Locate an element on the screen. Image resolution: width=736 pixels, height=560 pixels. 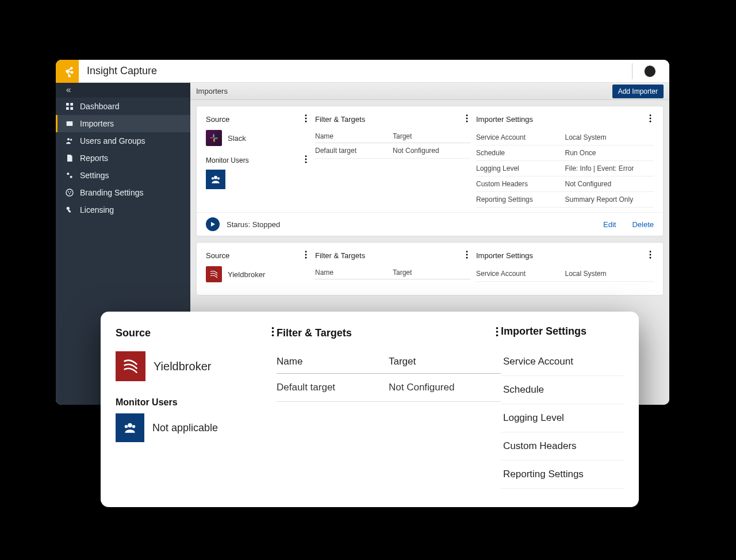
app-title: Insight Capture is located at coordinates (359, 71).